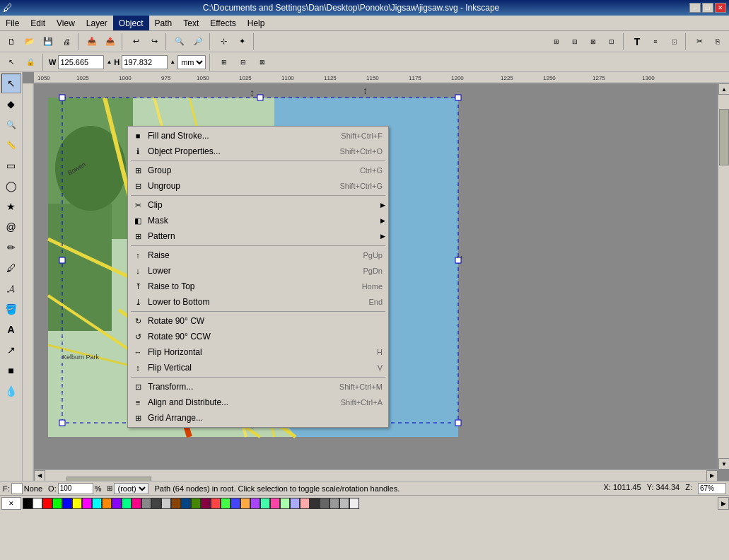 The width and height of the screenshot is (729, 560). Describe the element at coordinates (109, 479) in the screenshot. I see `h-scroll-thumb` at that location.